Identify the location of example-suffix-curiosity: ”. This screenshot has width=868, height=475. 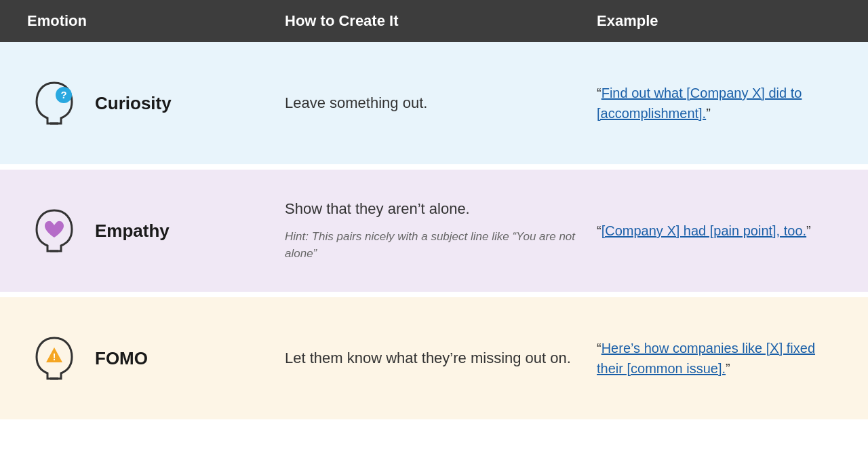
(708, 113).